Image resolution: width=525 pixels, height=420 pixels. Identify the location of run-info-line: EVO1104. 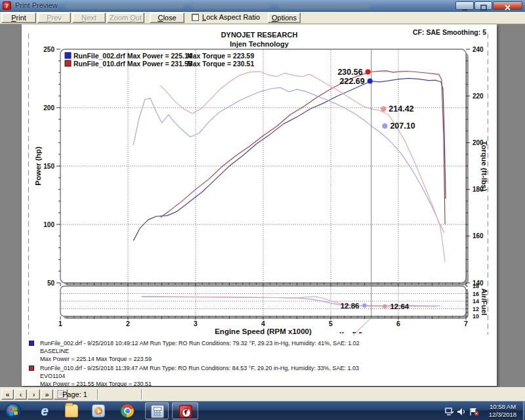
(200, 376).